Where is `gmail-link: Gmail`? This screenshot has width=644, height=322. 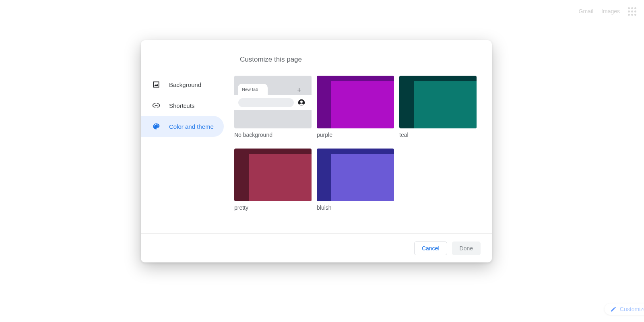 gmail-link: Gmail is located at coordinates (586, 11).